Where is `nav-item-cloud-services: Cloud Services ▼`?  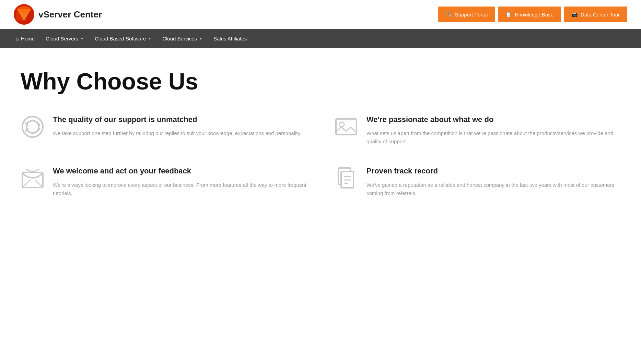 nav-item-cloud-services: Cloud Services ▼ is located at coordinates (183, 38).